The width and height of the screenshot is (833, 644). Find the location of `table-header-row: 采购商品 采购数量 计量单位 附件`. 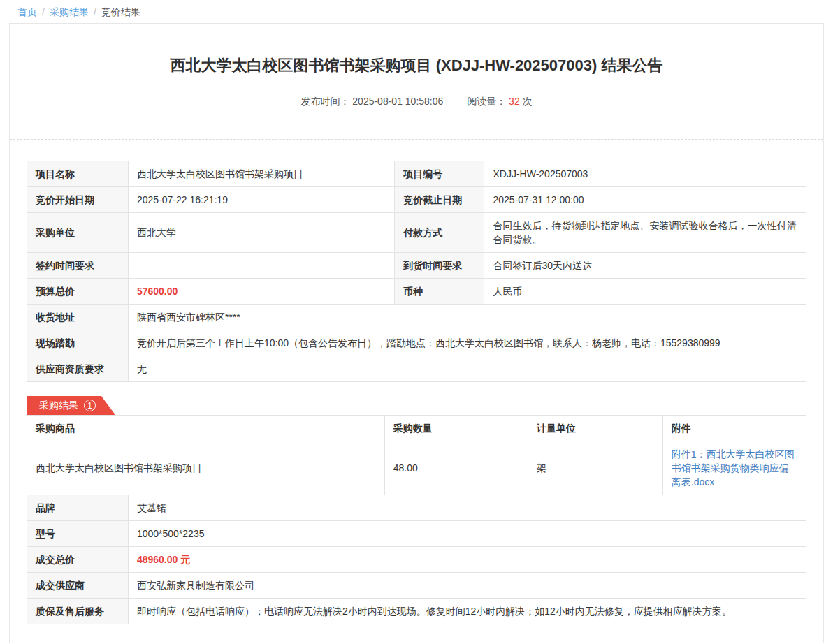

table-header-row: 采购商品 采购数量 计量单位 附件 is located at coordinates (416, 429).